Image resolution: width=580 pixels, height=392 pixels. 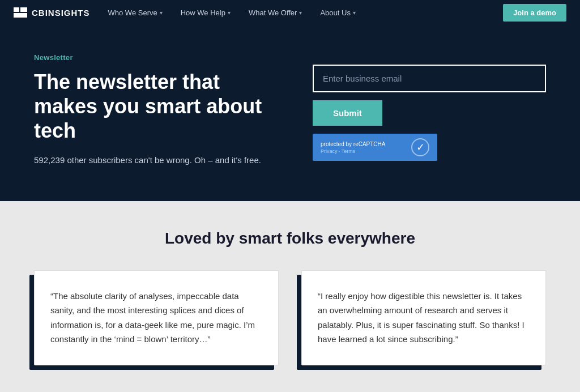 I want to click on hero-label: Newsletter, so click(x=151, y=58).